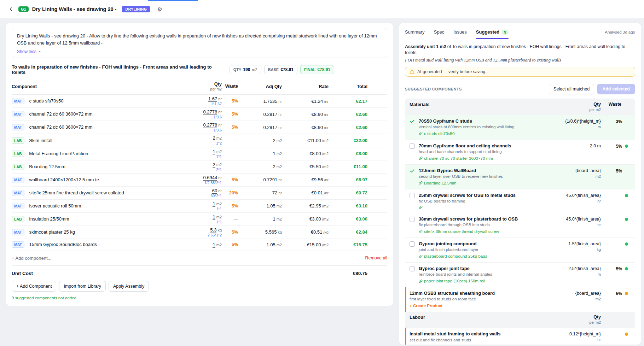 The width and height of the screenshot is (644, 346). What do you see at coordinates (439, 134) in the screenshot?
I see `suggested-link-text: c studs sfs70s50` at bounding box center [439, 134].